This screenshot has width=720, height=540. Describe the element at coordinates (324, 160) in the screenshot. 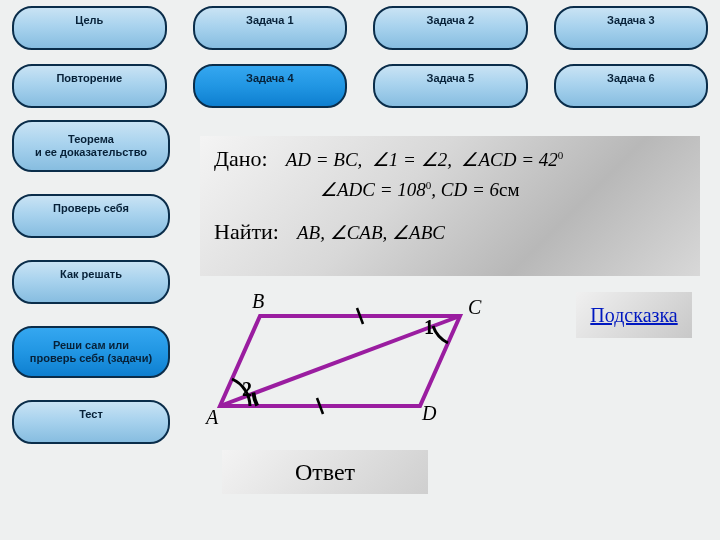

I see `expr-ad-eq-bc: AD = BC,` at that location.